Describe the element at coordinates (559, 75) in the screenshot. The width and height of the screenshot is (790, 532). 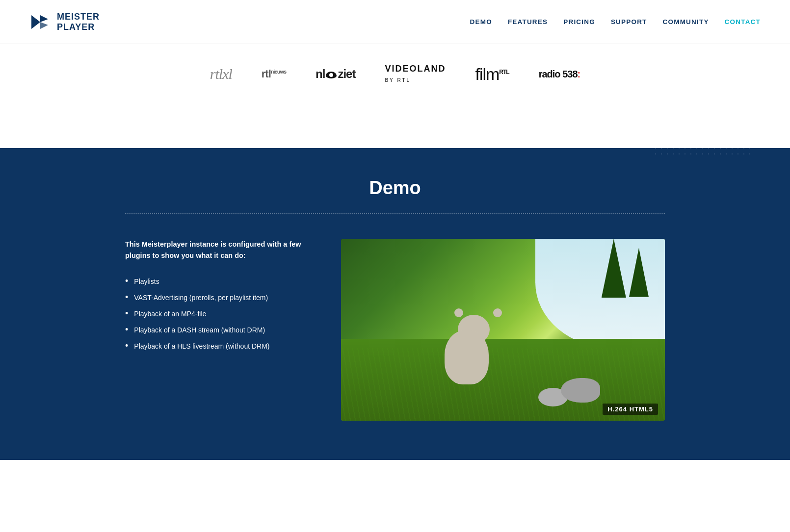
I see `brand-radio538: radio 538:` at that location.